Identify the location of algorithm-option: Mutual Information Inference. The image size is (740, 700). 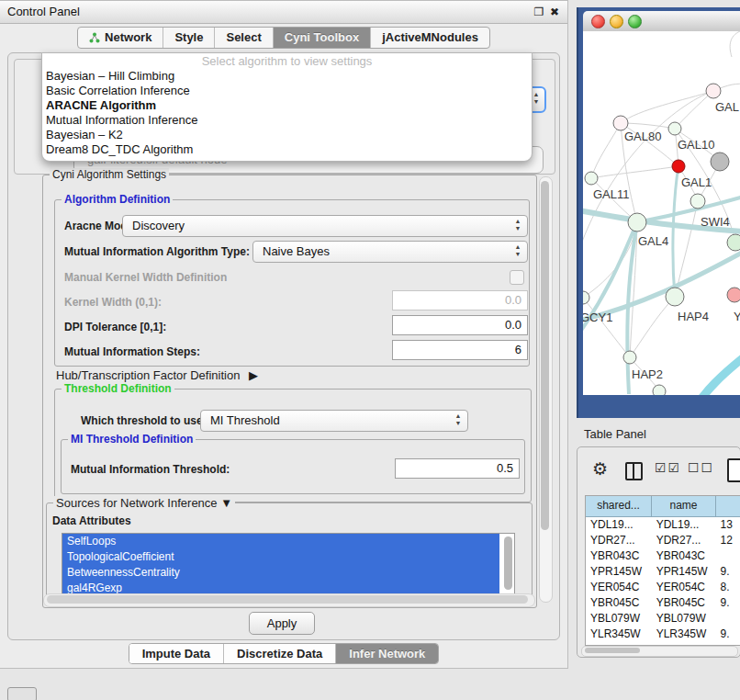
(286, 120).